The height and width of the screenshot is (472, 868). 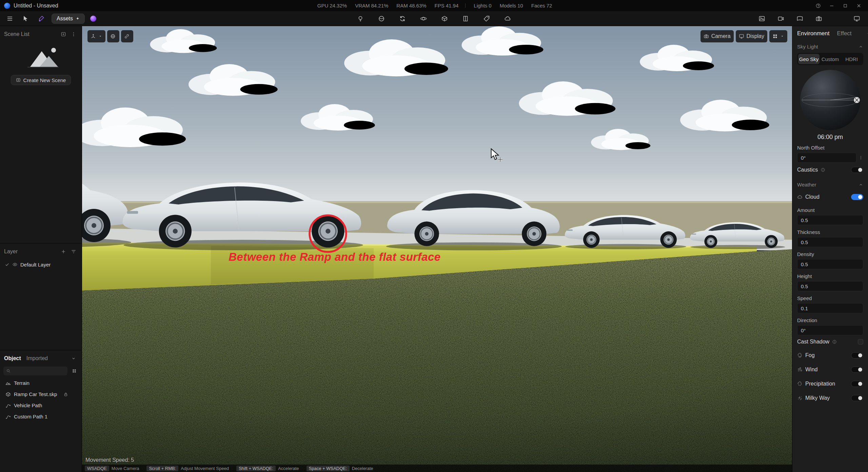 I want to click on object-item-vehicle-path: Vehicle Path, so click(x=41, y=406).